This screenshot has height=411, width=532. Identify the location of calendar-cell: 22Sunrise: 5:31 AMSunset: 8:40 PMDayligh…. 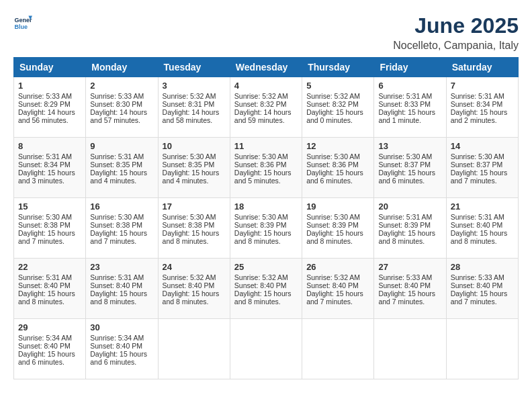
(50, 289).